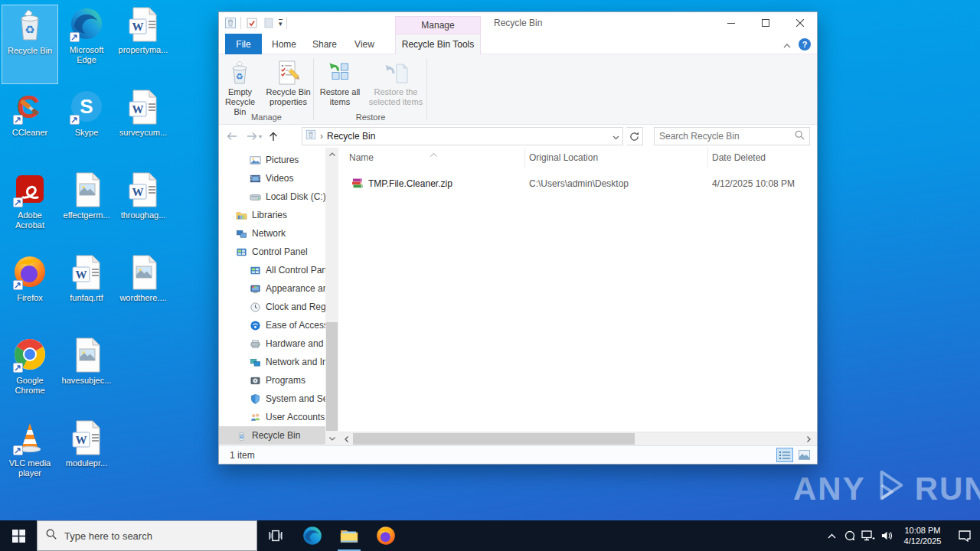  What do you see at coordinates (273, 344) in the screenshot?
I see `nav-item-hardware-and: Hardware and` at bounding box center [273, 344].